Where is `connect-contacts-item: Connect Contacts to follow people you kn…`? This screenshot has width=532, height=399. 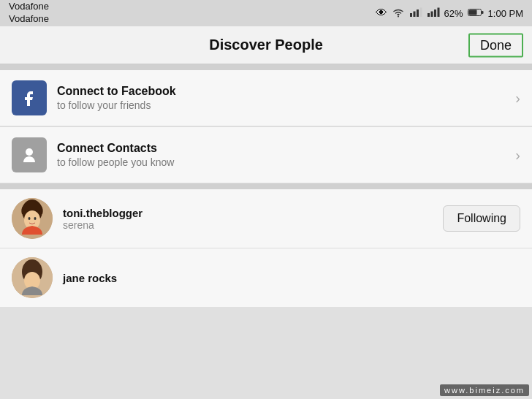 connect-contacts-item: Connect Contacts to follow people you kn… is located at coordinates (266, 155).